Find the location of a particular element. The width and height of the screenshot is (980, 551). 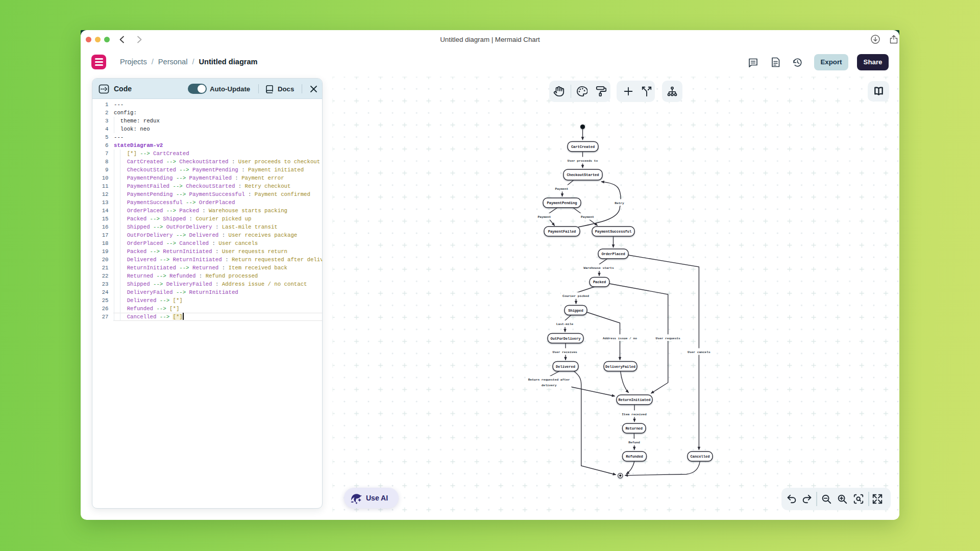

svg-text: Address issue / no is located at coordinates (620, 339).